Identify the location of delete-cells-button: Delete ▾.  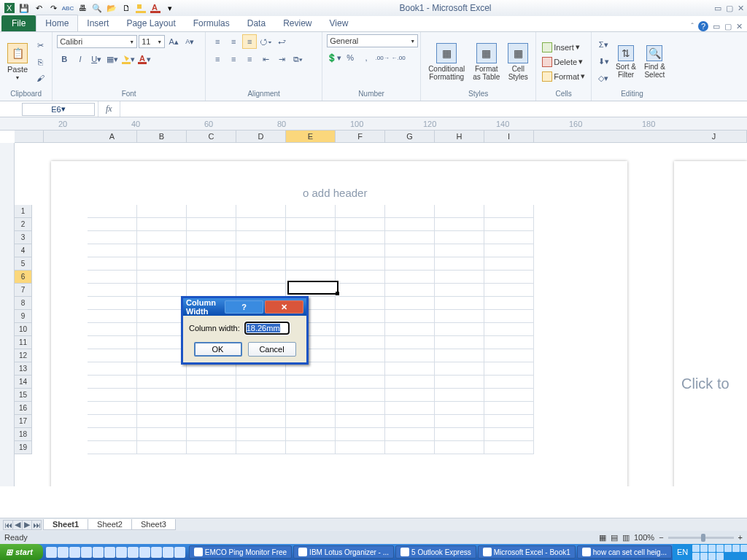
(563, 62).